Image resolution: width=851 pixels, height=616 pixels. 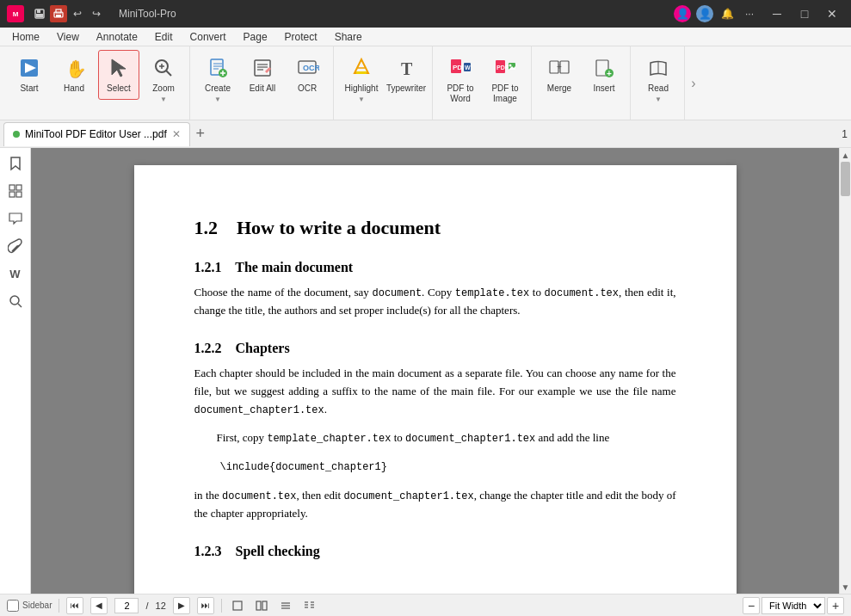 What do you see at coordinates (262, 75) in the screenshot?
I see `ribbon-editall-button: Edit All` at bounding box center [262, 75].